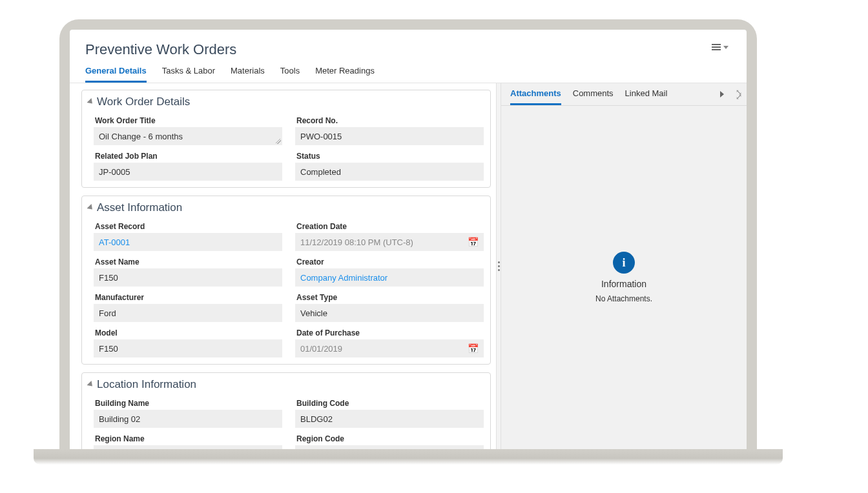 The image size is (868, 493). What do you see at coordinates (188, 306) in the screenshot?
I see `field-manufacturer: Manufacturer Ford` at bounding box center [188, 306].